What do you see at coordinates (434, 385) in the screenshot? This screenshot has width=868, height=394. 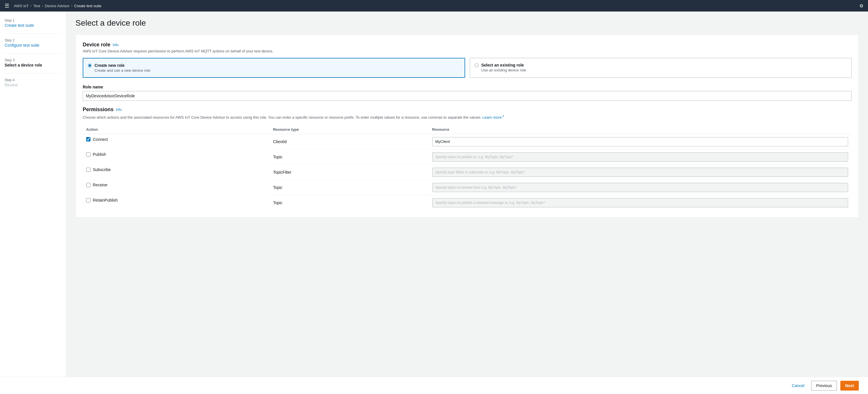 I see `footer-bar: Cancel Previous Next` at bounding box center [434, 385].